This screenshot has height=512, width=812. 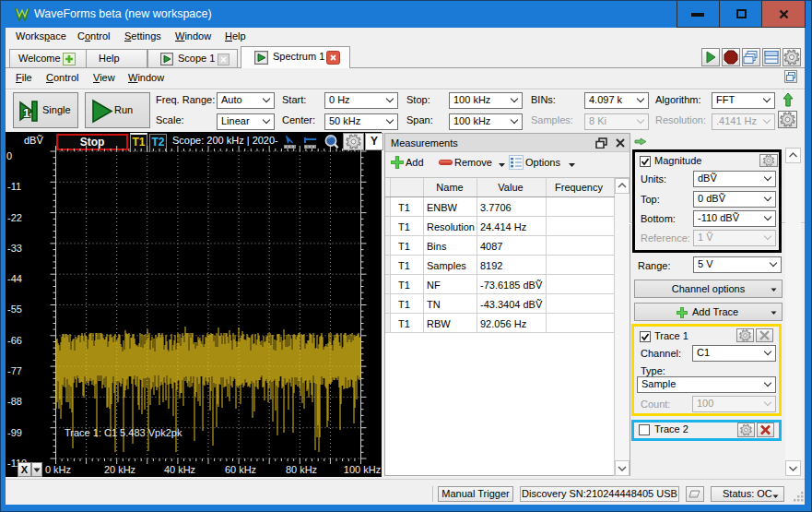 I want to click on svg-text: -73.6185 dBṼ, so click(x=512, y=285).